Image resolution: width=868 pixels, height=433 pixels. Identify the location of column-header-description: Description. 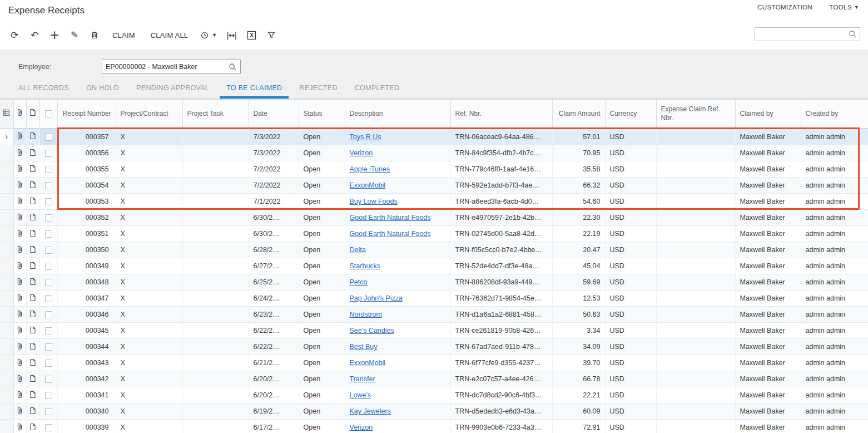
(398, 114).